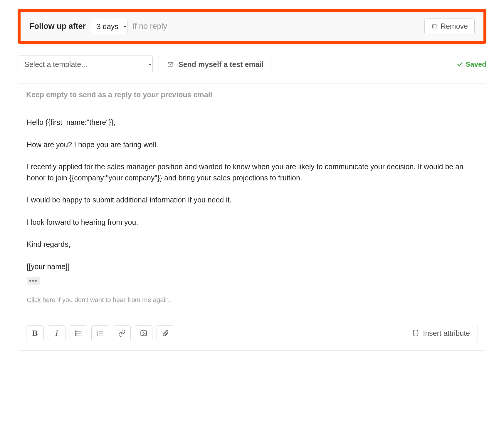  Describe the element at coordinates (165, 333) in the screenshot. I see `attachment-button` at that location.